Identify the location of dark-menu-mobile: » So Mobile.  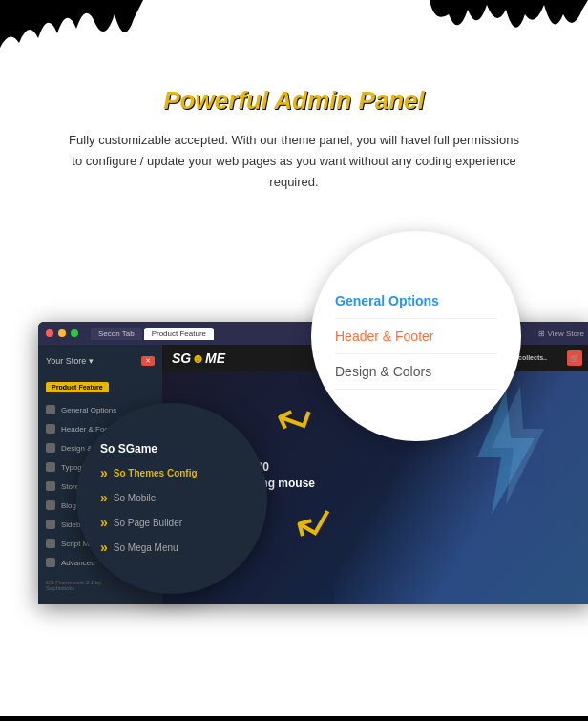
(172, 498).